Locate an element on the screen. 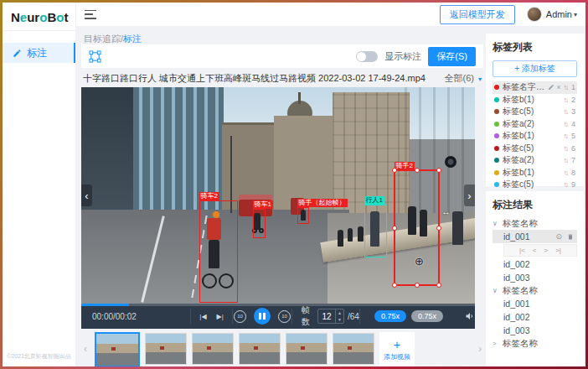 Image resolution: width=588 pixels, height=369 pixels. volume-icon is located at coordinates (470, 316).